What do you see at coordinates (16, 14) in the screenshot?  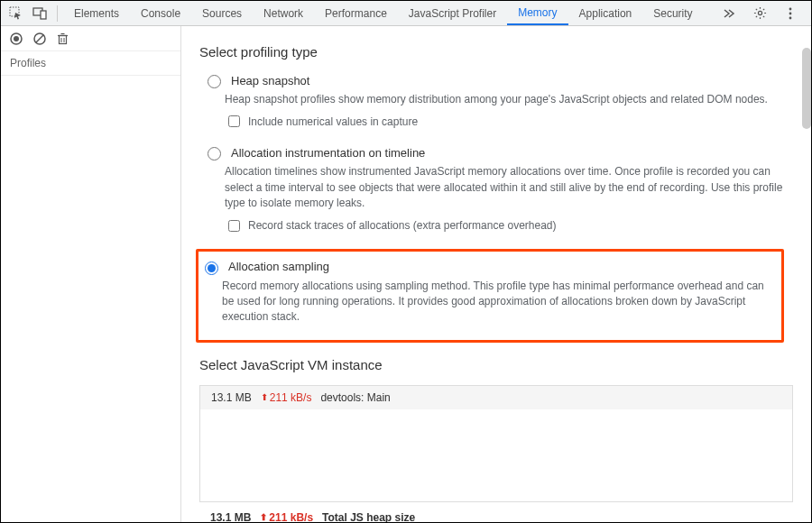 I see `inspect-element-icon` at bounding box center [16, 14].